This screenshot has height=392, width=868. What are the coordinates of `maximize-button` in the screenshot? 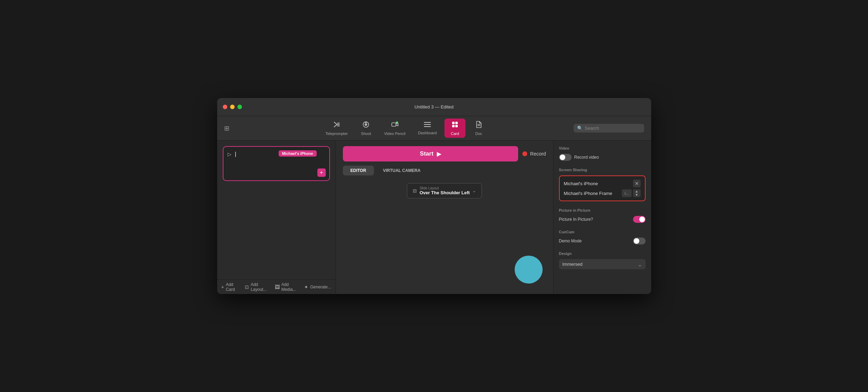 It's located at (240, 107).